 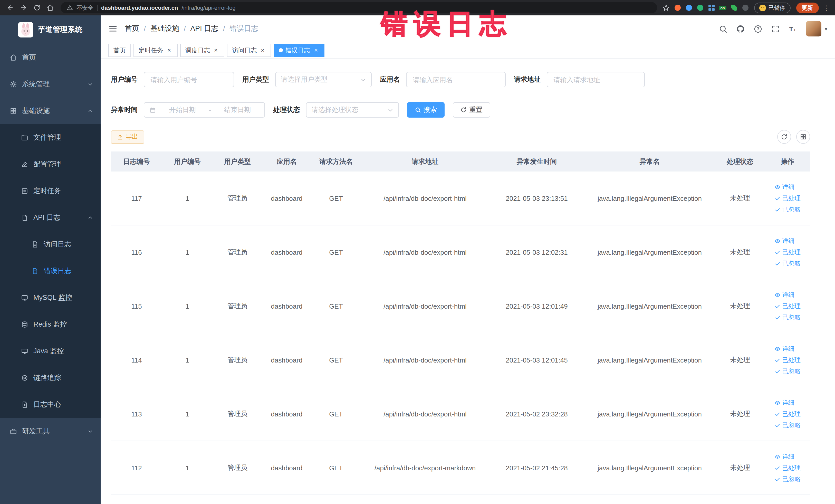 I want to click on request-url-input, so click(x=596, y=80).